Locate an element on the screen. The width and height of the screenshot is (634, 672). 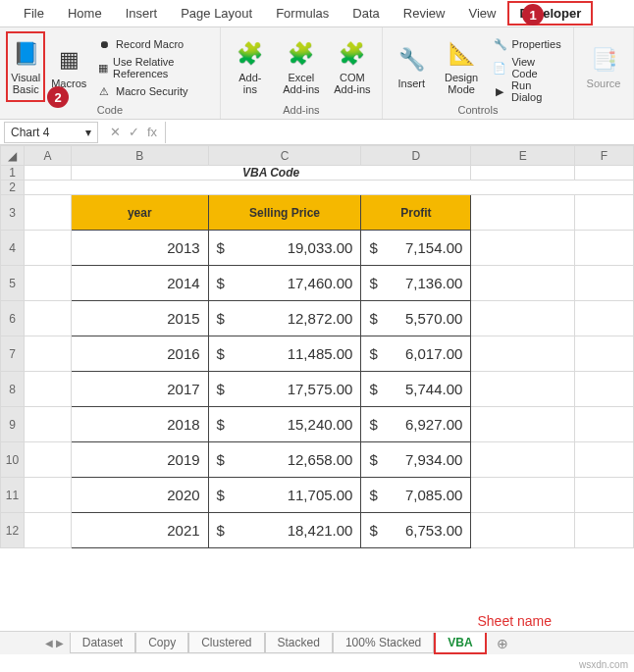
row-10: 10 is located at coordinates (13, 460).